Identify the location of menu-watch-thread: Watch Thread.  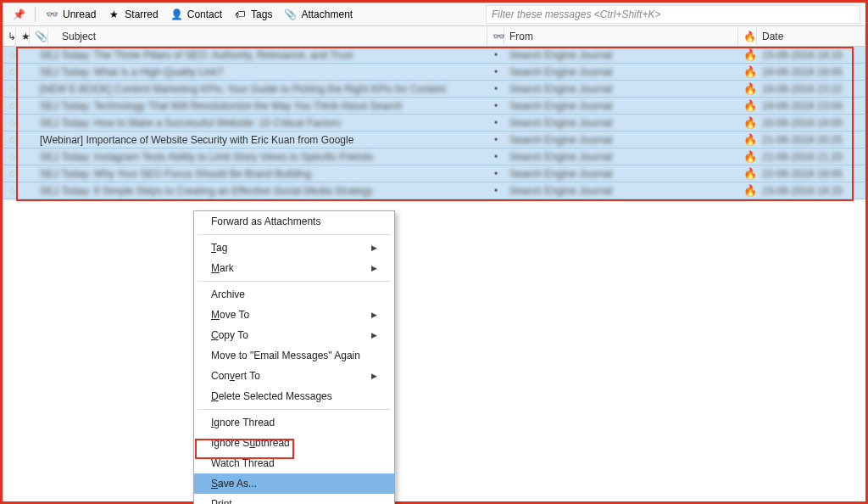
(294, 463).